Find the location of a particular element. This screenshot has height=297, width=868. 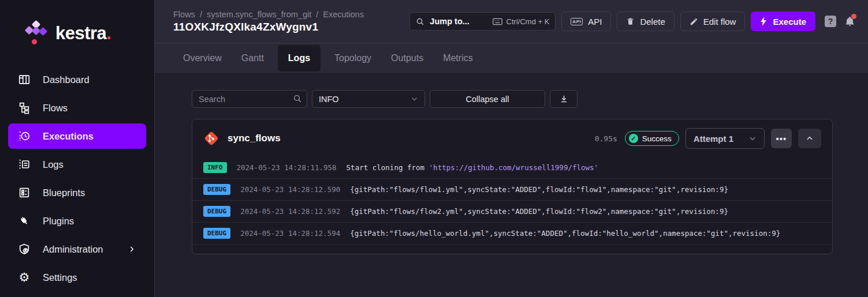

tab-metrics: Metrics is located at coordinates (458, 58).